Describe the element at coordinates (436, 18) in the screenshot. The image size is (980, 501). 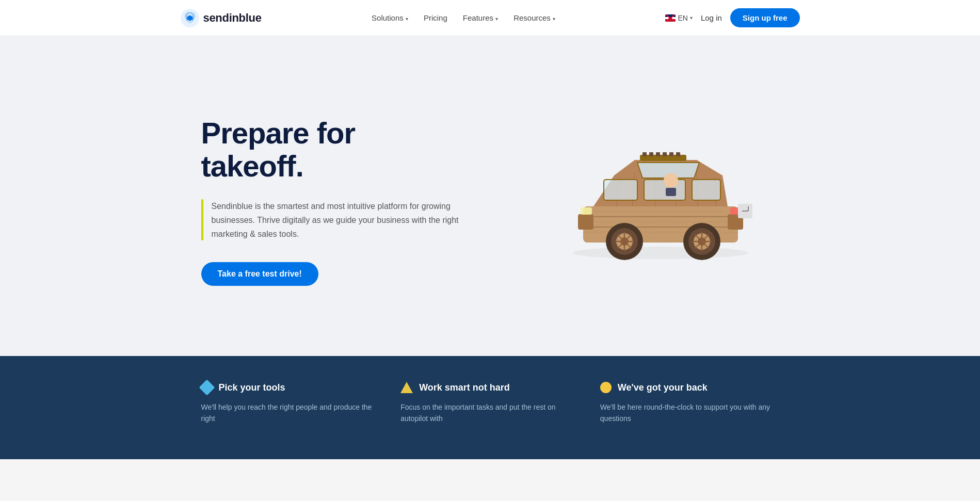
I see `nav-item-pricing: Pricing` at that location.